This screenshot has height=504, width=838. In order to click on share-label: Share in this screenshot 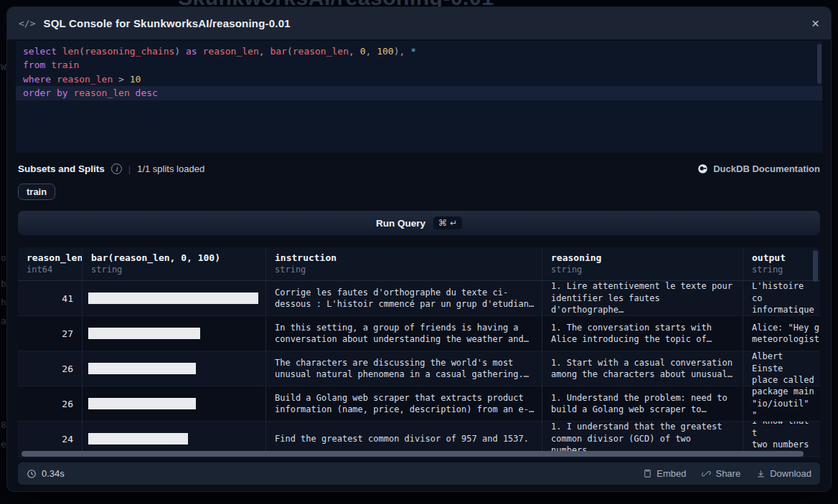, I will do `click(728, 473)`.